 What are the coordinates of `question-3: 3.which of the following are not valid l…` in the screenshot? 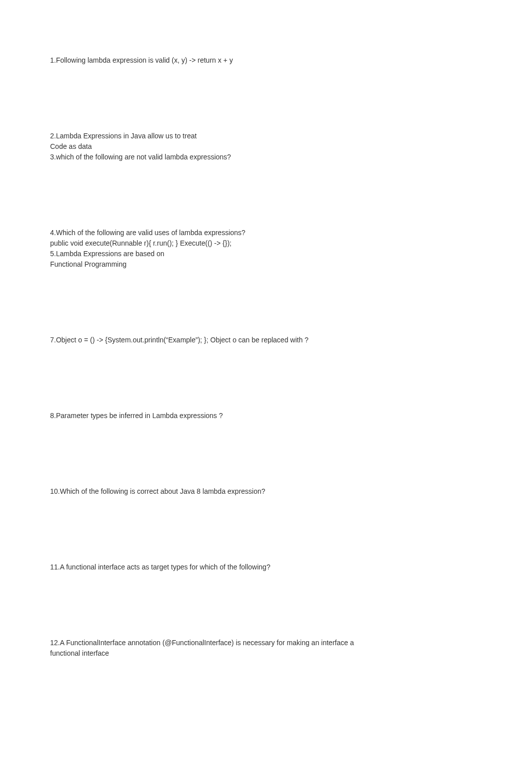 It's located at (266, 157).